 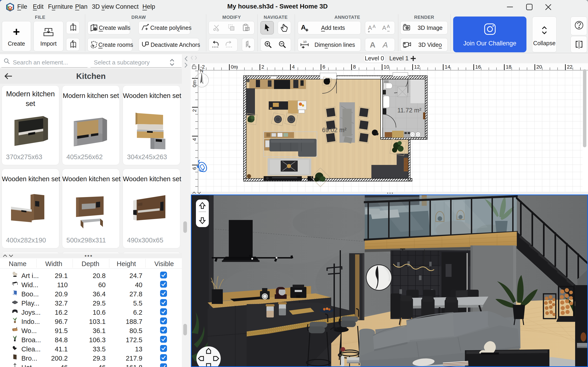 I want to click on svg-text: 12, so click(x=417, y=67).